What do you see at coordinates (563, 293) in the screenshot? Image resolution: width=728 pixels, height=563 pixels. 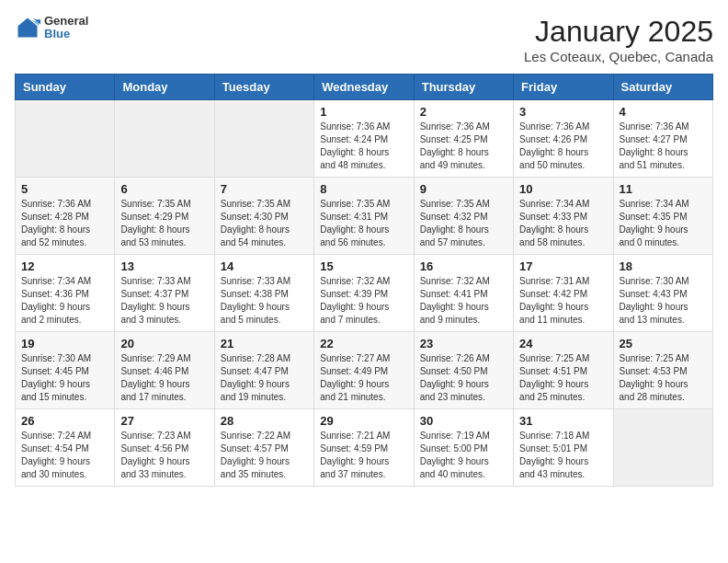 I see `calendar-cell: 17Sunrise: 7:31 AM Sunset: 4:42 PM Dayli…` at bounding box center [563, 293].